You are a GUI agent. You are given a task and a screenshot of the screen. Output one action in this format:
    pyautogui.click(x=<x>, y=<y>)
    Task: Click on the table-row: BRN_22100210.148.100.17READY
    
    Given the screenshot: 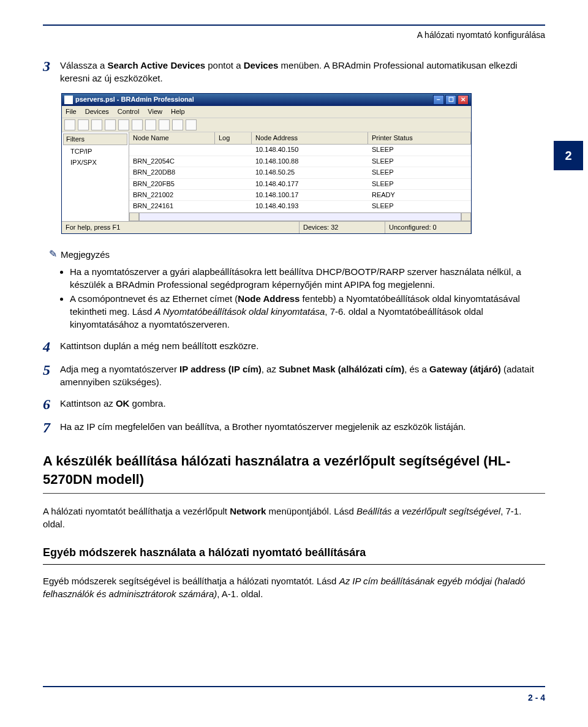 What is the action you would take?
    pyautogui.click(x=300, y=195)
    